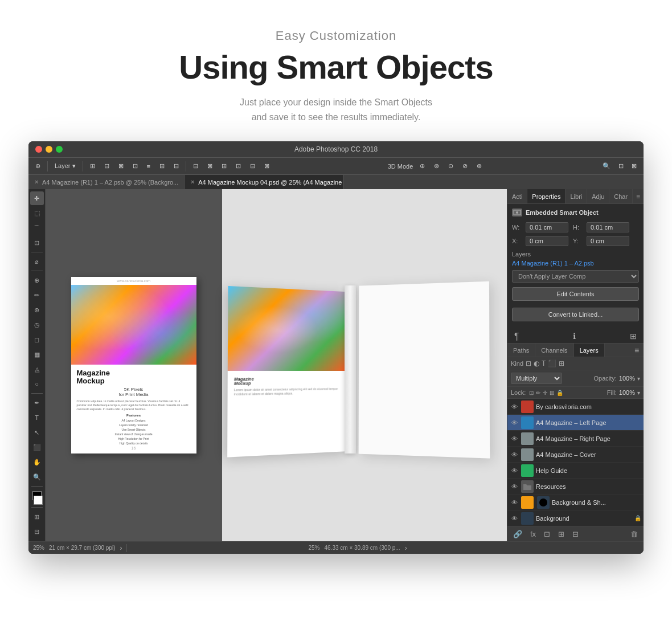 This screenshot has width=672, height=621. Describe the element at coordinates (267, 166) in the screenshot. I see `toolbar-align-6: ⊠` at that location.